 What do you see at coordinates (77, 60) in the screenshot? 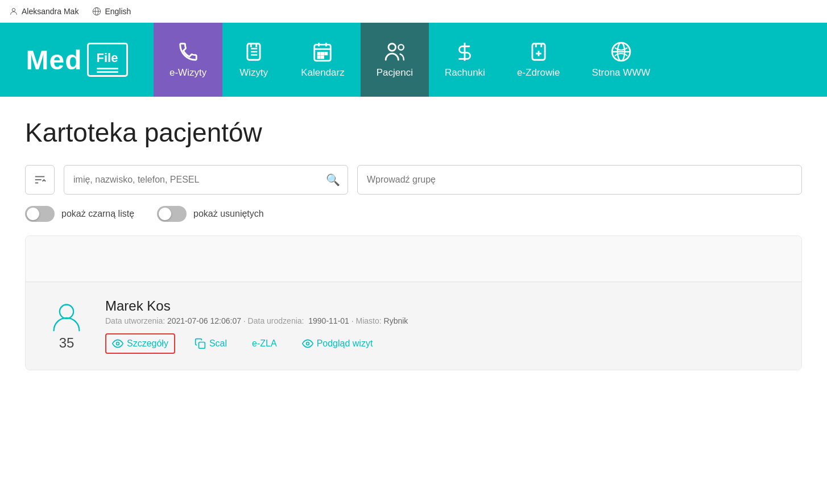
I see `logo: Med File` at bounding box center [77, 60].